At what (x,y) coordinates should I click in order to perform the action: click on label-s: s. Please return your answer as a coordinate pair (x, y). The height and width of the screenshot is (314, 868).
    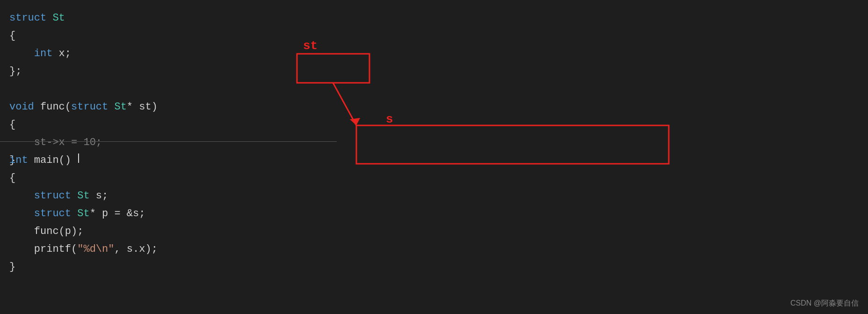
    Looking at the image, I should click on (390, 119).